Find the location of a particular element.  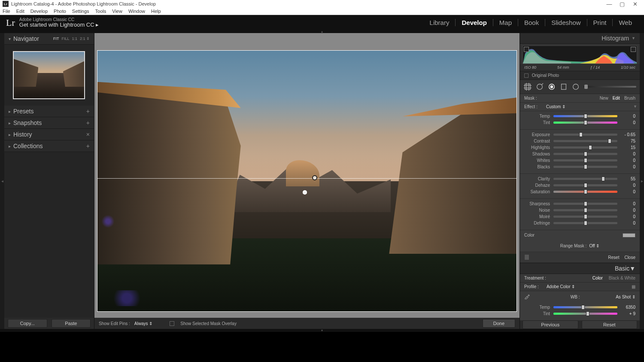

mask-brush-tab: Brush is located at coordinates (630, 98).